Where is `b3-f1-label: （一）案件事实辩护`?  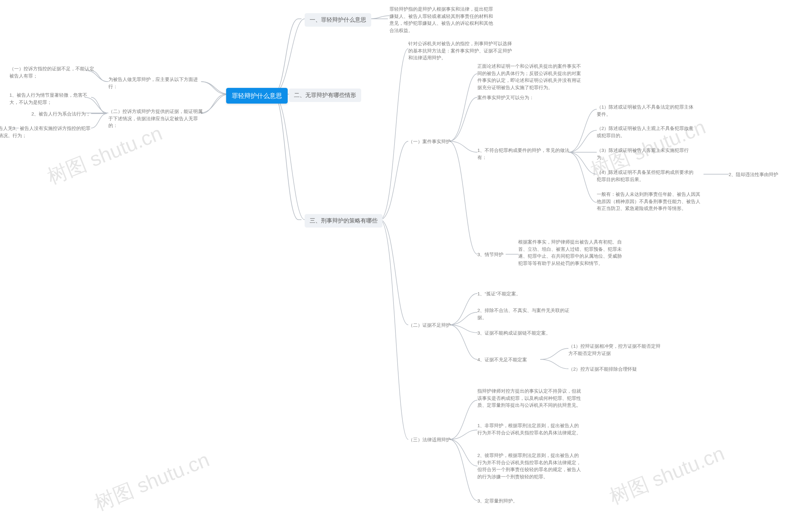 b3-f1-label: （一）案件事实辩护 is located at coordinates (429, 142).